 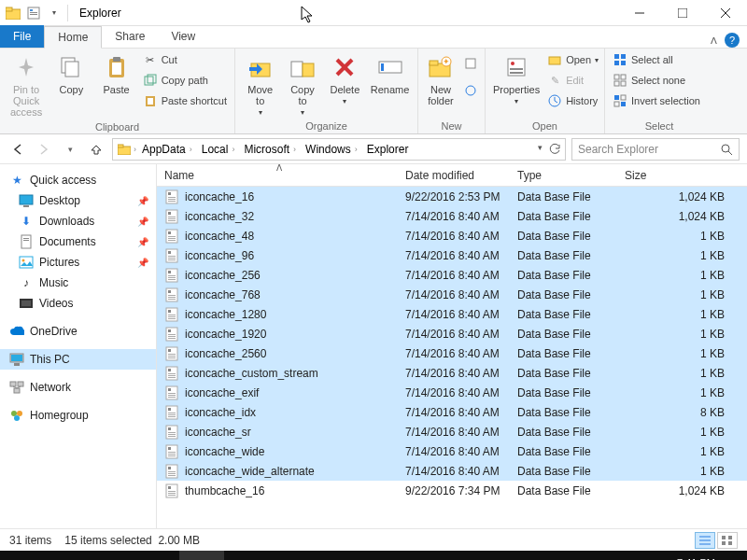 I want to click on tree-homegroup: Homegroup, so click(x=78, y=415).